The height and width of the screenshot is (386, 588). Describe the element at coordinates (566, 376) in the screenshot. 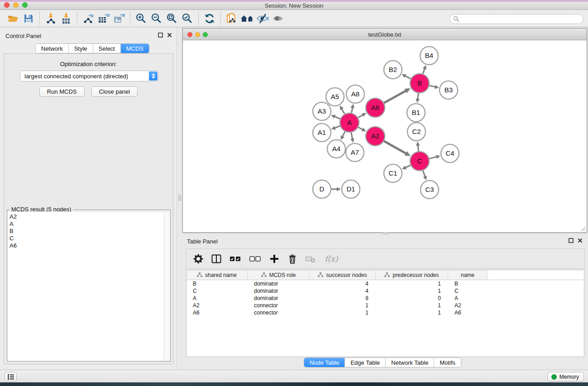

I see `memory-button: Memory` at that location.